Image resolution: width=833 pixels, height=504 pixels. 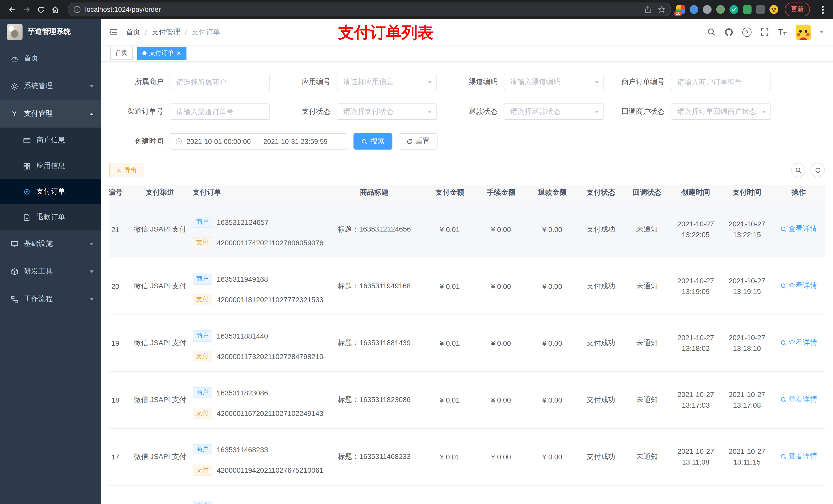 What do you see at coordinates (15, 32) in the screenshot?
I see `logo-avatar` at bounding box center [15, 32].